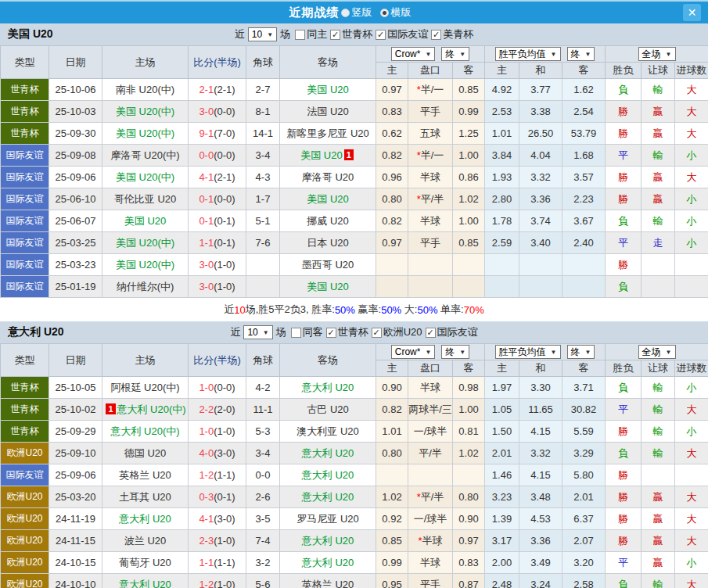 The height and width of the screenshot is (588, 708). What do you see at coordinates (327, 242) in the screenshot?
I see `away-team-name: 日本 U20` at bounding box center [327, 242].